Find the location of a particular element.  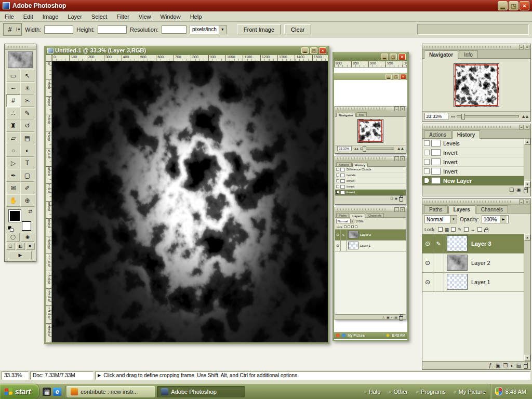

palette-tab: Channels is located at coordinates (375, 215).